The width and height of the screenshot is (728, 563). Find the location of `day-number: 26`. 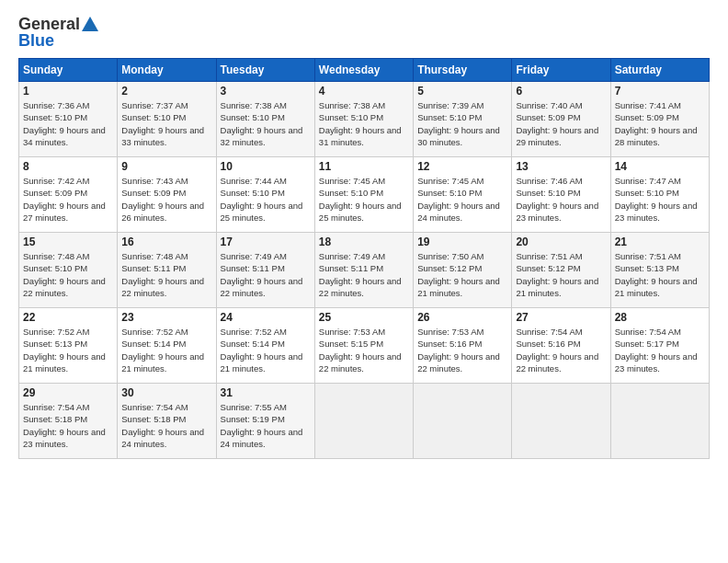

day-number: 26 is located at coordinates (462, 317).